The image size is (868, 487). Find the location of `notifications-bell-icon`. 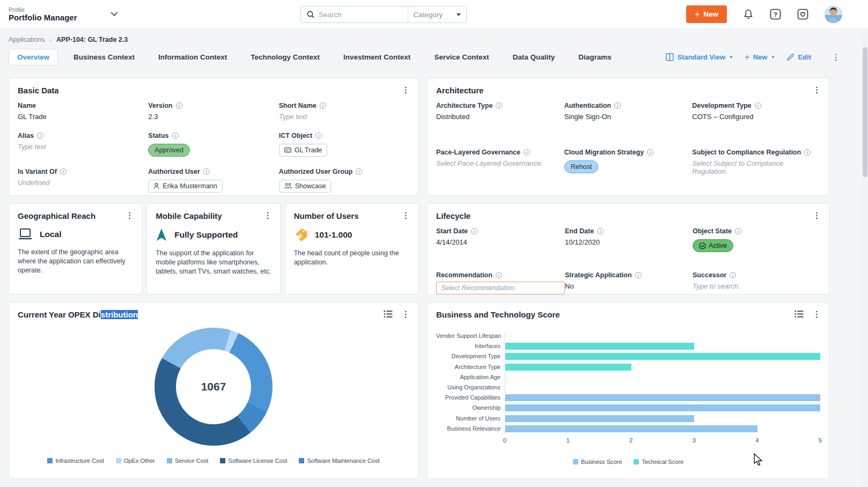

notifications-bell-icon is located at coordinates (748, 14).